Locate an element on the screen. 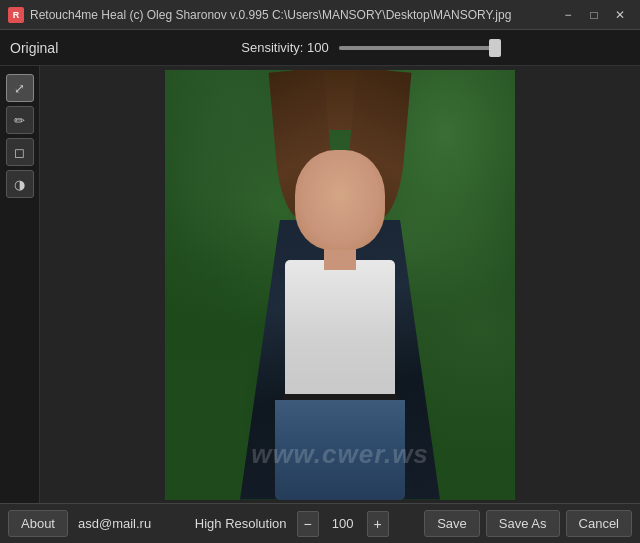 Image resolution: width=640 pixels, height=543 pixels. save-button: Save is located at coordinates (452, 524).